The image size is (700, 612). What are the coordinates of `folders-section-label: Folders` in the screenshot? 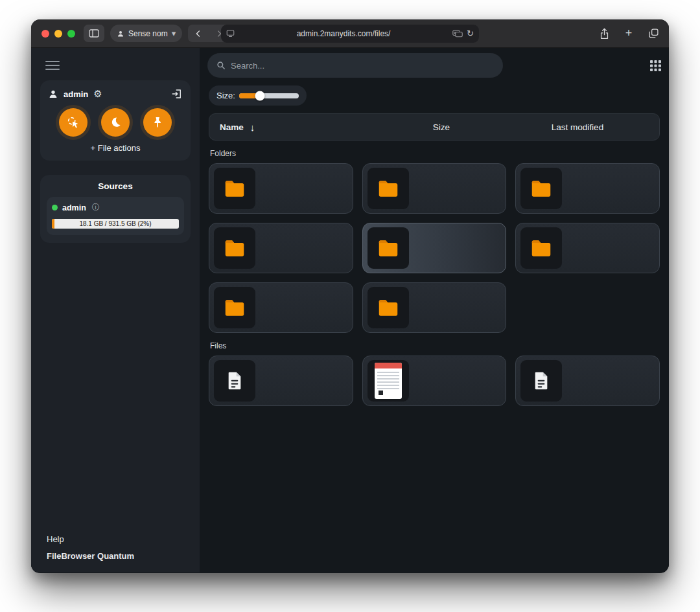 It's located at (434, 153).